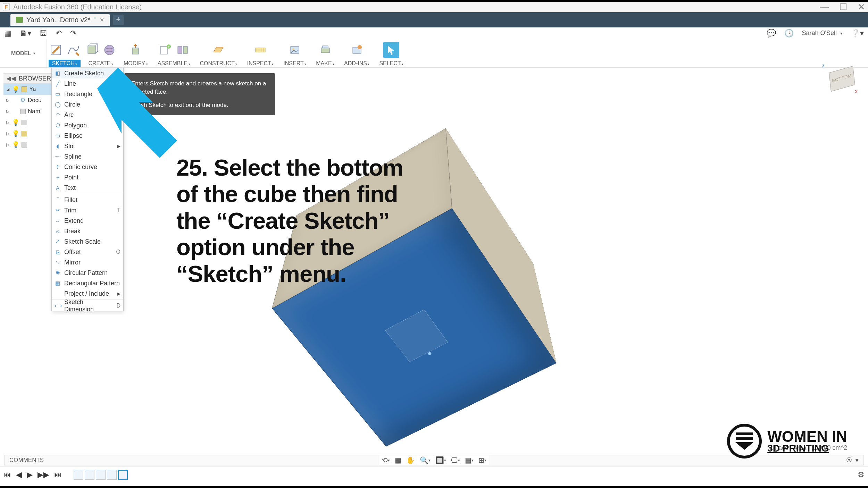  Describe the element at coordinates (6, 7) in the screenshot. I see `app-icon: F` at that location.